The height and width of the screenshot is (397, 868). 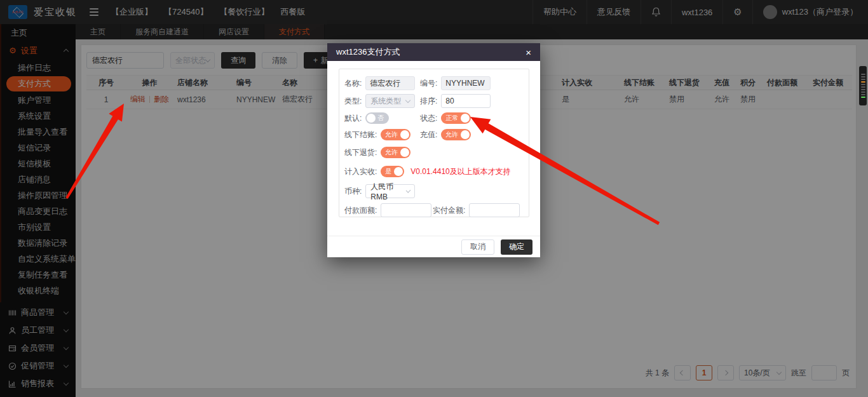 I want to click on payment-method-dialog: wxt1236支付方式 × 名称: 编号: 类型: 系统类型, so click(x=433, y=150).